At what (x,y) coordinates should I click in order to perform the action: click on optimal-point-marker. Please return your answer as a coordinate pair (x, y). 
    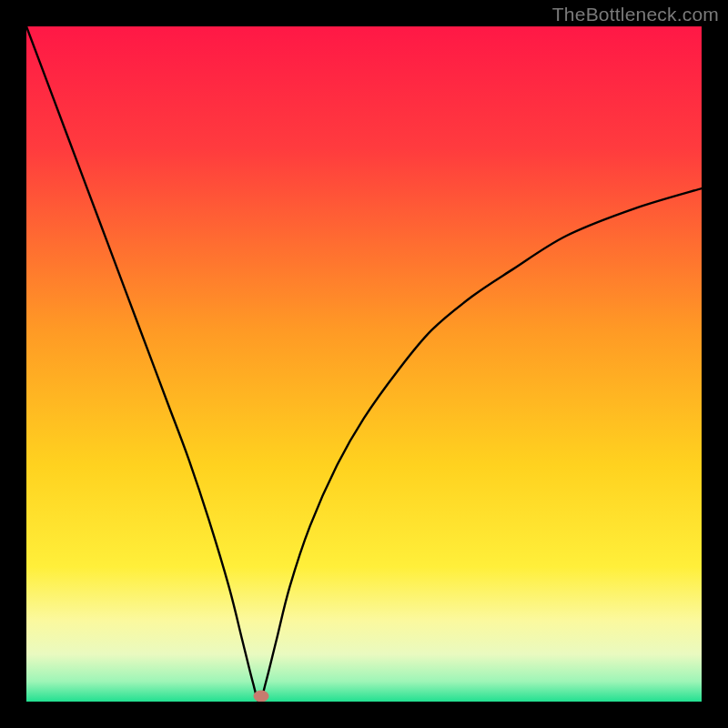
    Looking at the image, I should click on (262, 696).